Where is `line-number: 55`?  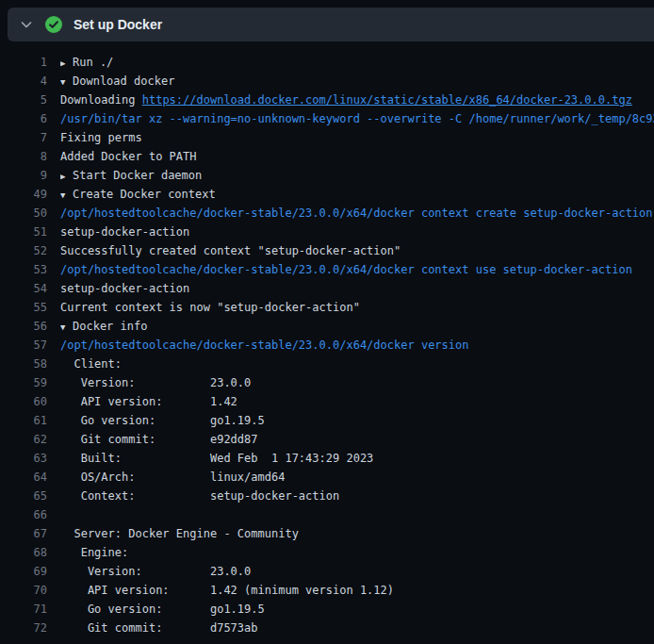 line-number: 55 is located at coordinates (24, 307).